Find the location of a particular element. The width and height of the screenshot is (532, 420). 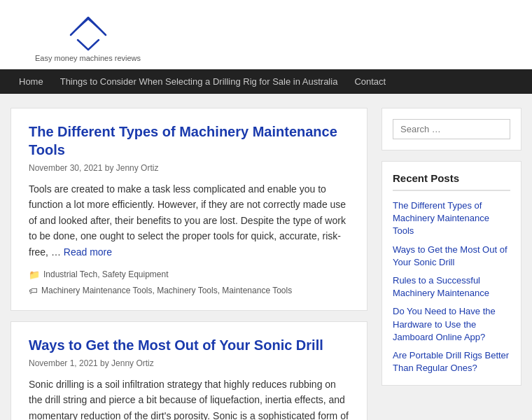

nav-link-contact: Contact is located at coordinates (370, 81).